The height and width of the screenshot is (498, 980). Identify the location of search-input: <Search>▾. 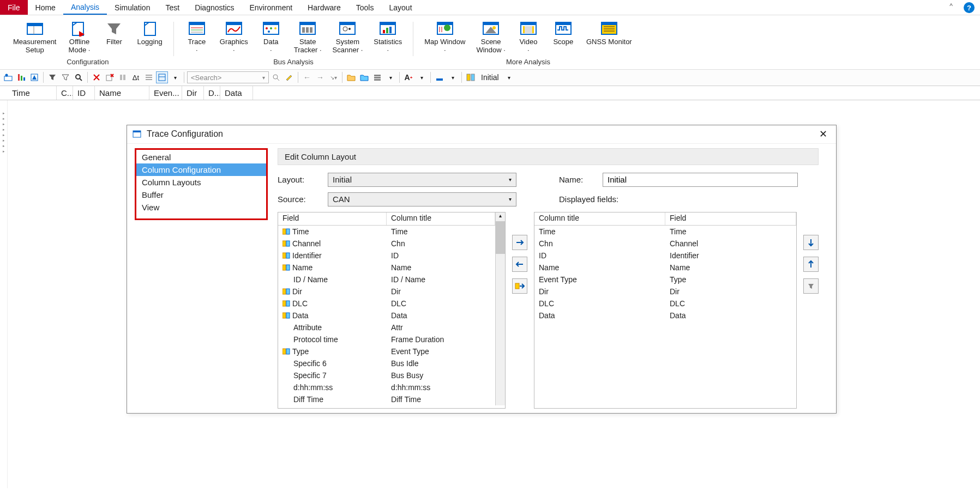
(228, 77).